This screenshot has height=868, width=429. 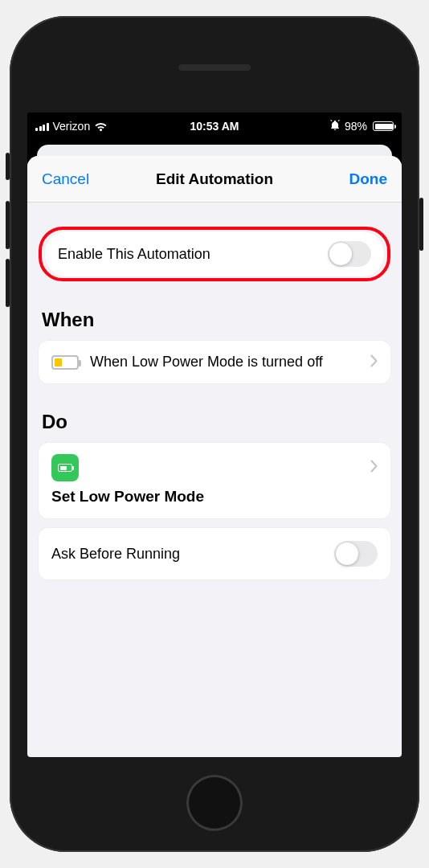 What do you see at coordinates (335, 127) in the screenshot?
I see `alarm-icon` at bounding box center [335, 127].